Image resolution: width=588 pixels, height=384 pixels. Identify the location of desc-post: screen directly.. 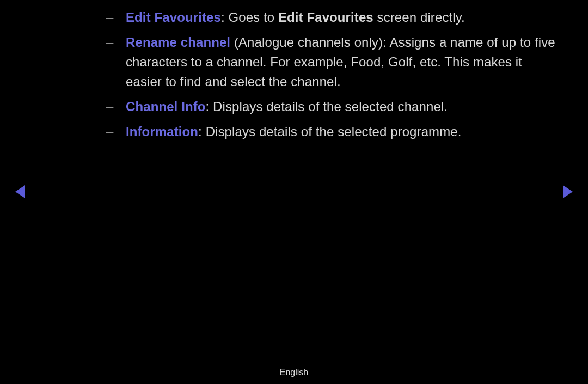
(419, 17).